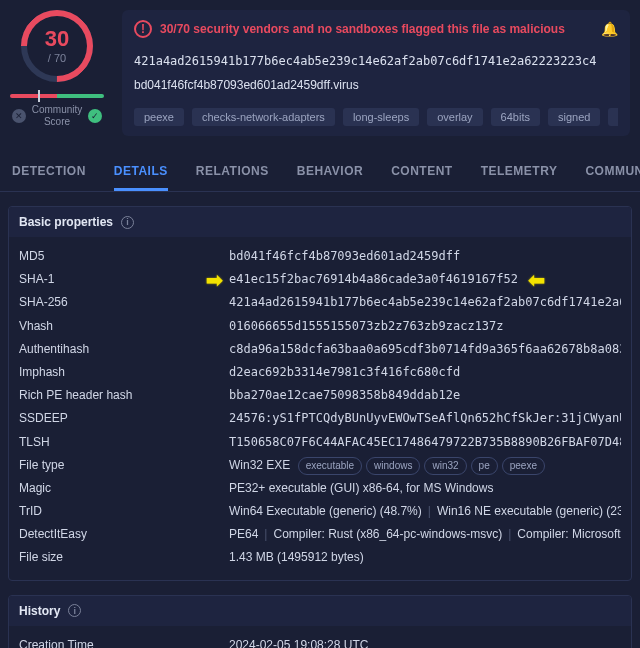 The image size is (640, 648). I want to click on tab-bar: DETECTIONDETAILSRELATIONSBEHAVIORCONTENT…, so click(320, 172).